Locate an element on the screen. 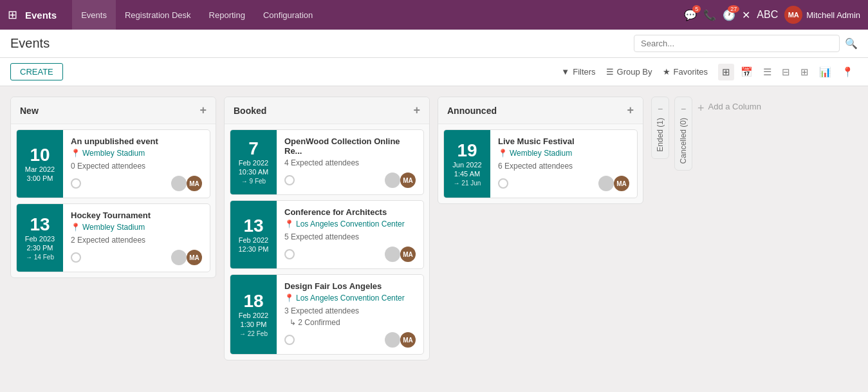  card-day: 7 is located at coordinates (254, 149).